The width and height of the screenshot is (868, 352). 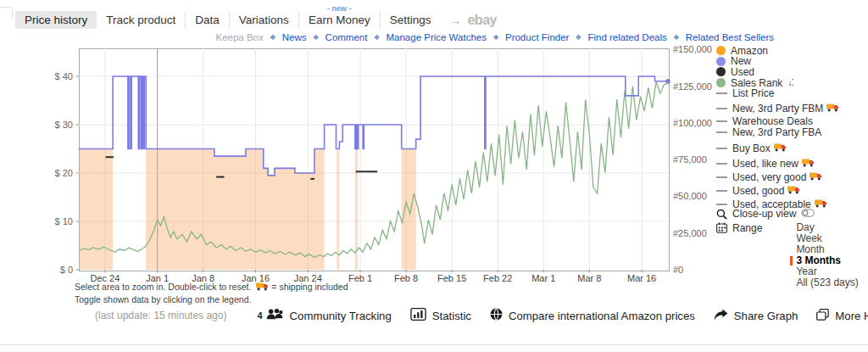 What do you see at coordinates (792, 109) in the screenshot?
I see `legend-item-new-3rd-party-fbm: New, 3rd Party FBM` at bounding box center [792, 109].